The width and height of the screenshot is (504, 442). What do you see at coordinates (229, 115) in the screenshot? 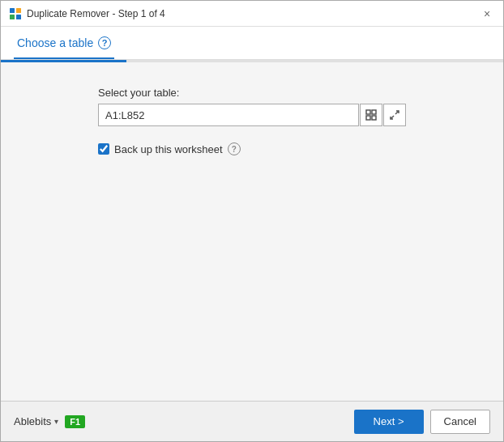
I see `table-range-input` at bounding box center [229, 115].